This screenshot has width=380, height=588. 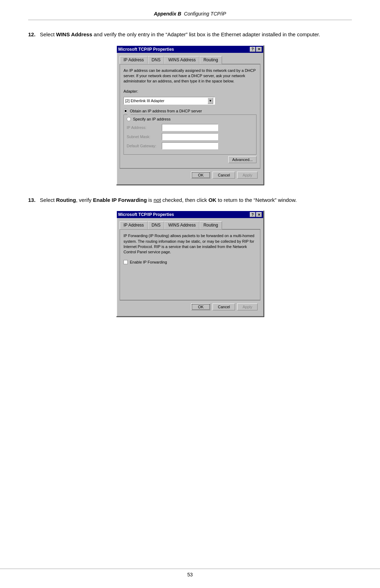 What do you see at coordinates (32, 200) in the screenshot?
I see `step-13-number: 13.` at bounding box center [32, 200].